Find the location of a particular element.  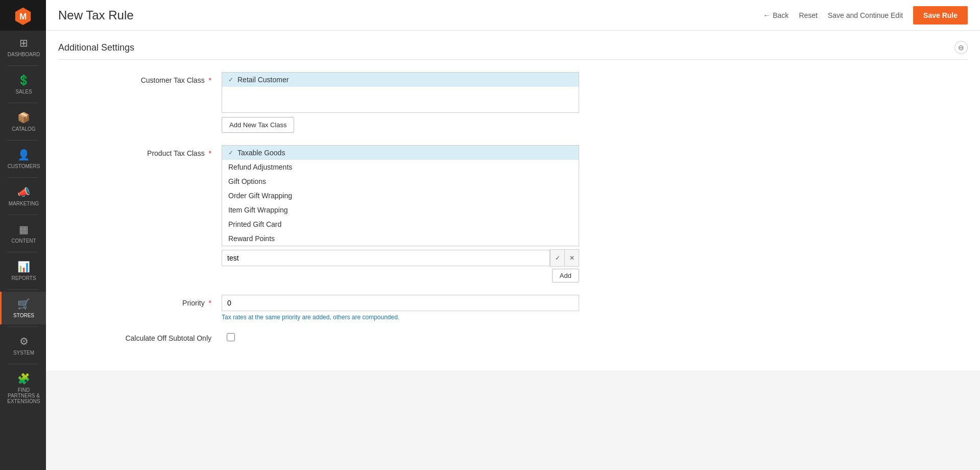

priority-input is located at coordinates (400, 303).